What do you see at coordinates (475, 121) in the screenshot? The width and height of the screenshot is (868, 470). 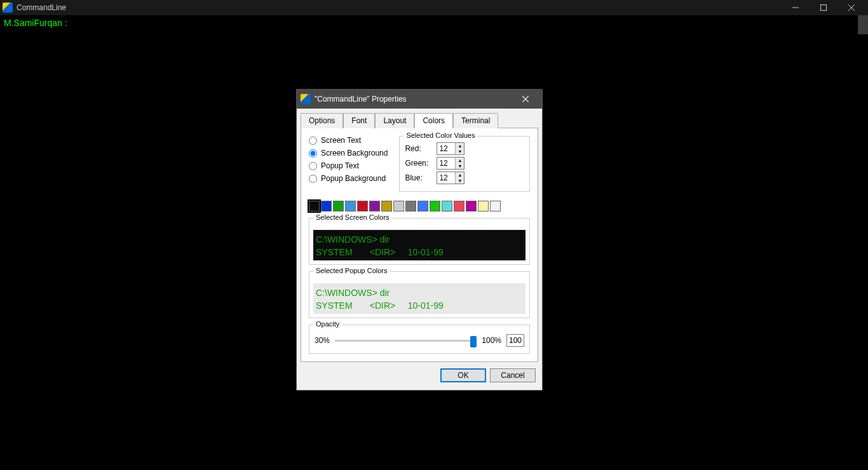 I see `tab-terminal: Terminal` at bounding box center [475, 121].